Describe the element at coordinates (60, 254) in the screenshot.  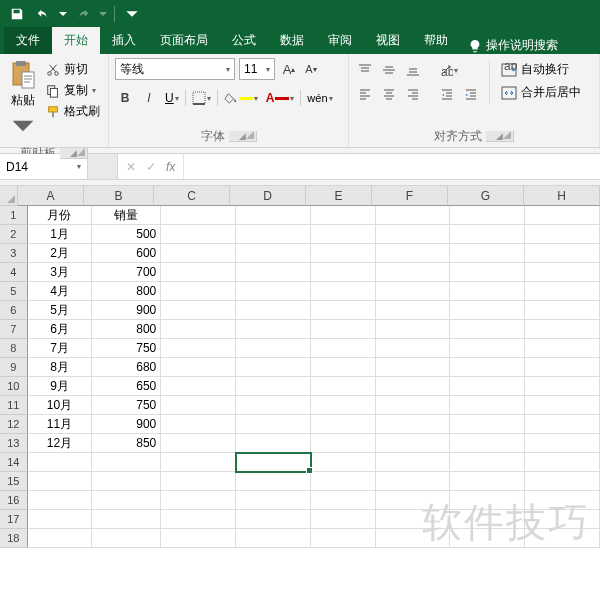
I see `cell-A3: 2月` at that location.